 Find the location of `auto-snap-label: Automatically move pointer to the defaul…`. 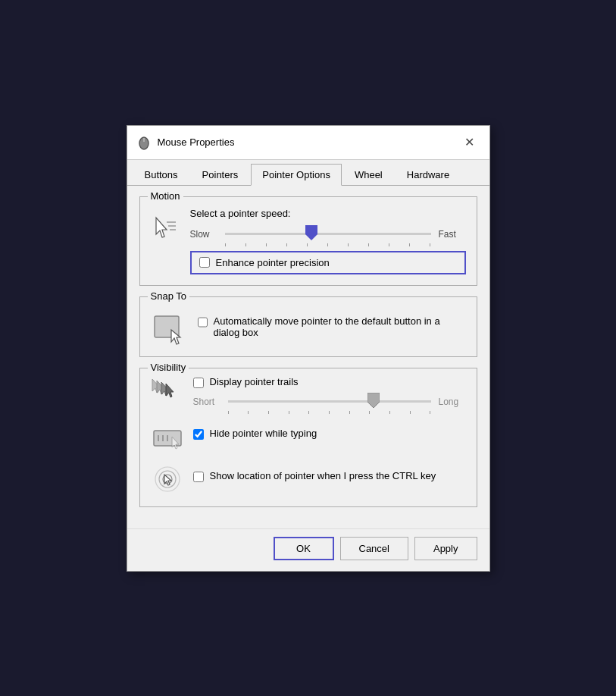

auto-snap-label: Automatically move pointer to the defaul… is located at coordinates (332, 327).